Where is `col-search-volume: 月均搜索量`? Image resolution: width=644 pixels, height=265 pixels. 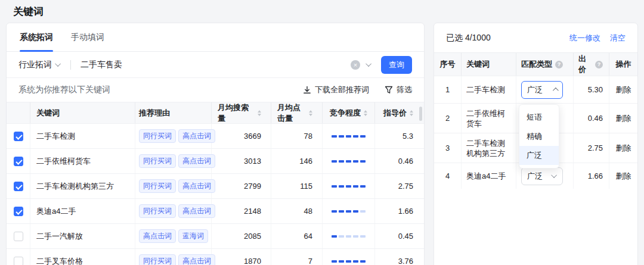 col-search-volume: 月均搜索量 is located at coordinates (242, 113).